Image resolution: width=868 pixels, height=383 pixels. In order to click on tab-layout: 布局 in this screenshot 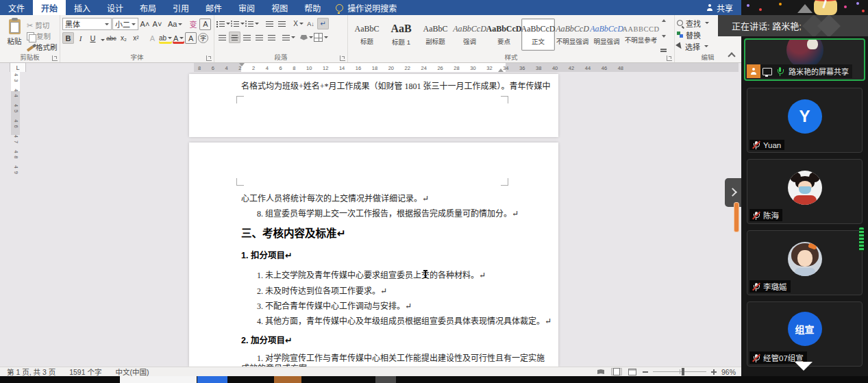, I will do `click(148, 8)`.